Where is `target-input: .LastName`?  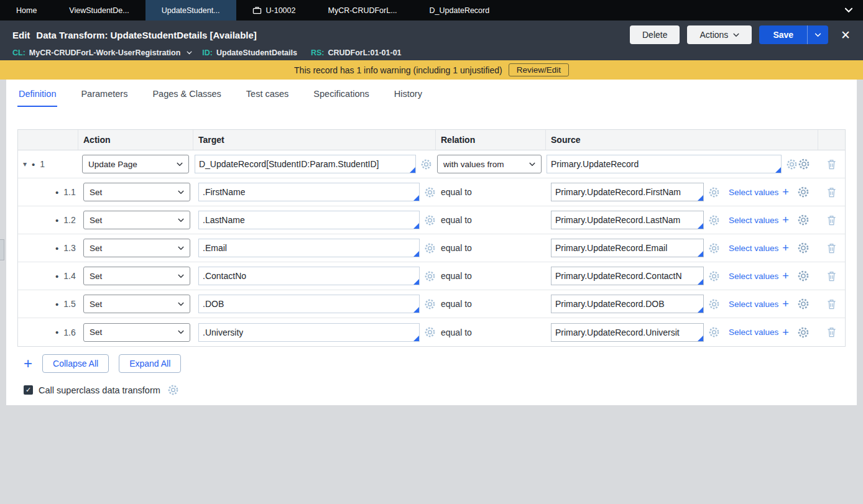 target-input: .LastName is located at coordinates (309, 220).